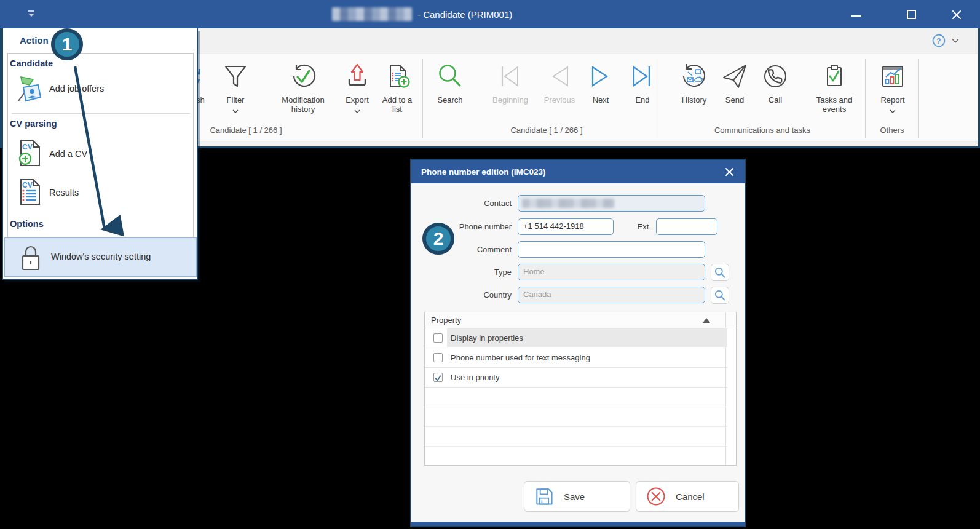 This screenshot has height=529, width=980. I want to click on ribbon-button-history: History, so click(694, 95).